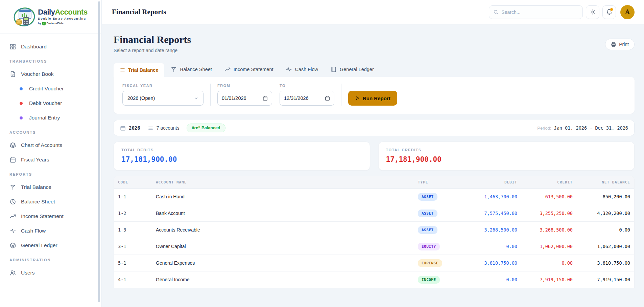 The image size is (644, 307). What do you see at coordinates (51, 174) in the screenshot?
I see `sidebar-section-header: REPORTS` at bounding box center [51, 174].